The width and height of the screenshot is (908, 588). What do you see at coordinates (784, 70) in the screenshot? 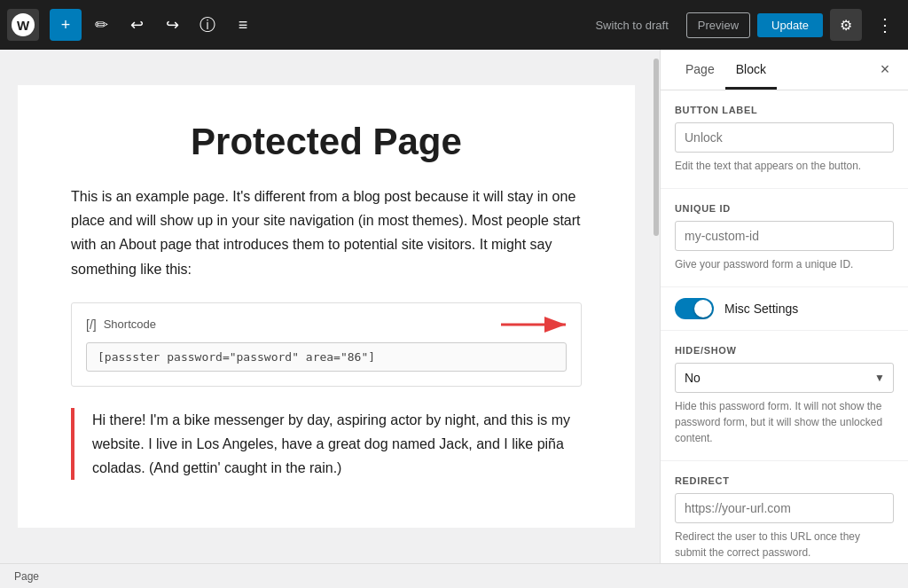
I see `sidebar-header: Page Block ×` at bounding box center [784, 70].